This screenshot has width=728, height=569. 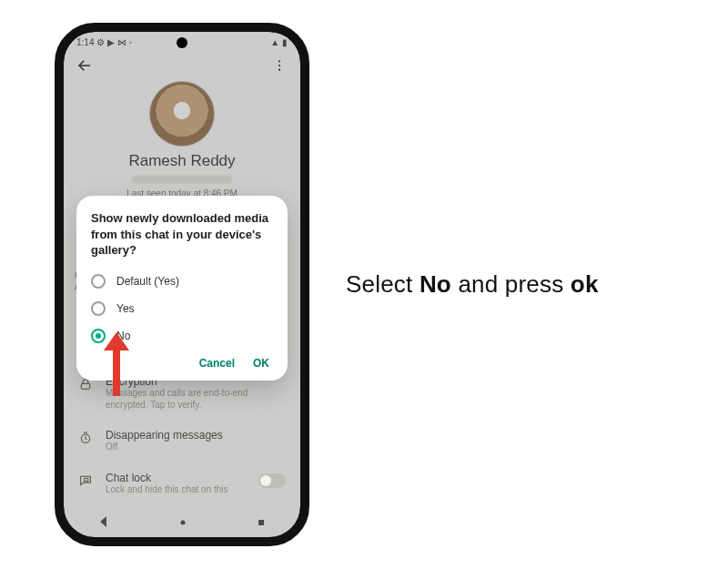 What do you see at coordinates (98, 336) in the screenshot?
I see `radio-icon-selected` at bounding box center [98, 336].